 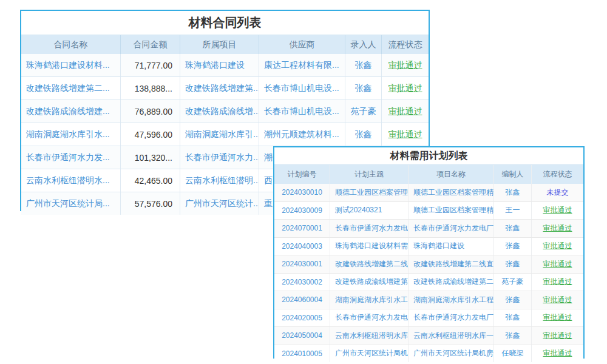 What do you see at coordinates (219, 89) in the screenshot?
I see `project-link: 改建铁路线增建第...` at bounding box center [219, 89].